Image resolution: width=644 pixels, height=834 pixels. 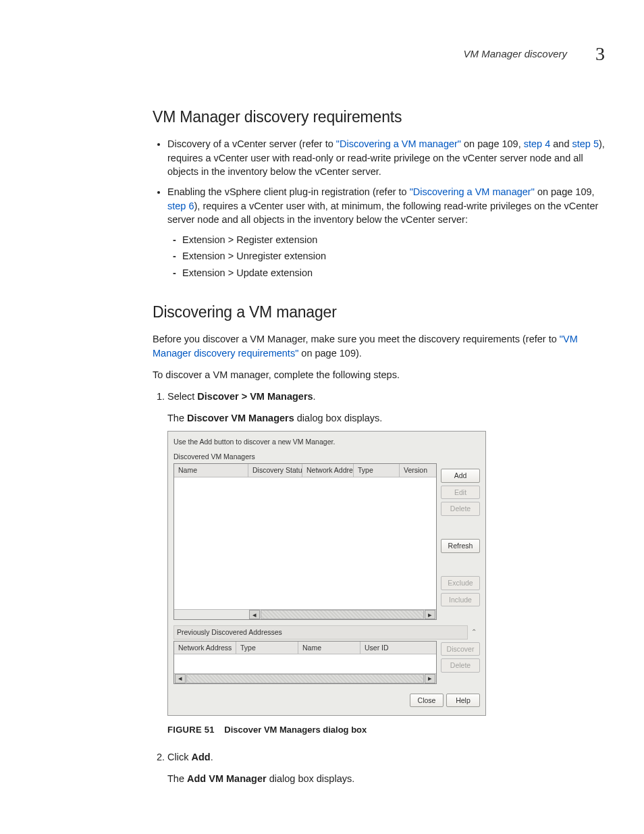 I want to click on prev-label: Previously Discovered Addresses, so click(x=321, y=632).